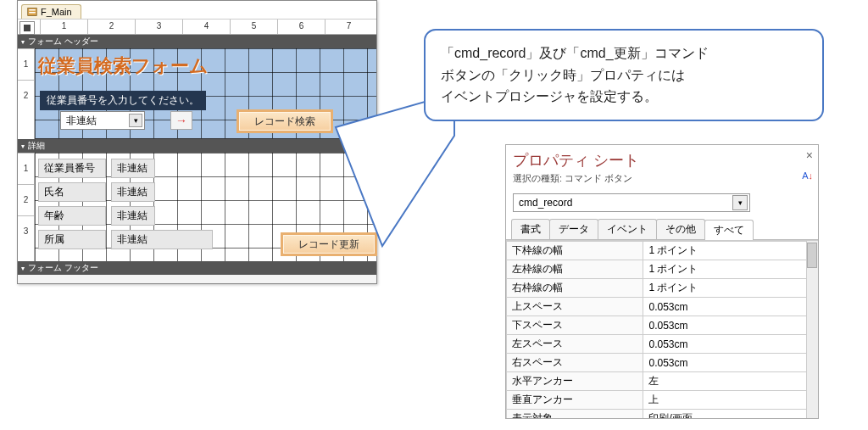 The width and height of the screenshot is (868, 430). I want to click on cmd-record-label: レコード検索, so click(285, 122).